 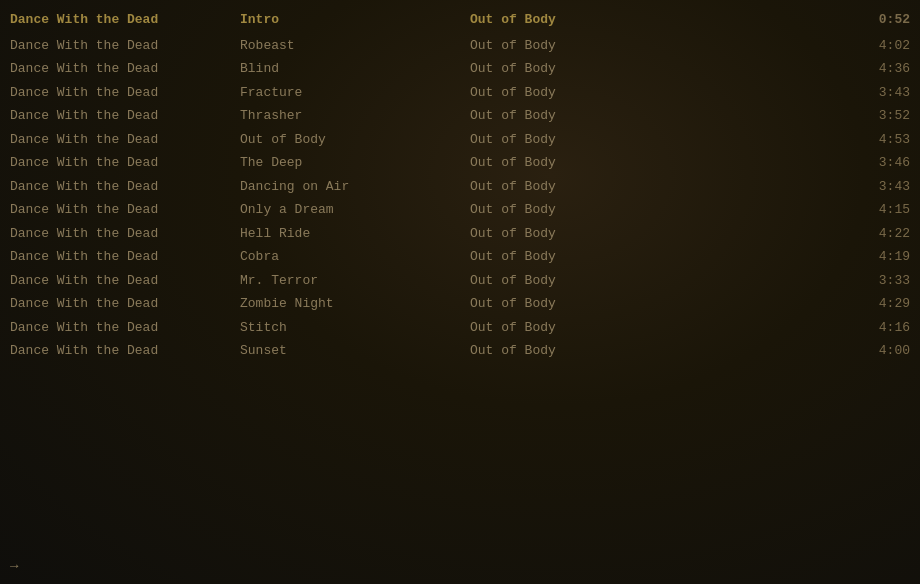 What do you see at coordinates (355, 234) in the screenshot?
I see `track-title: Hell Ride` at bounding box center [355, 234].